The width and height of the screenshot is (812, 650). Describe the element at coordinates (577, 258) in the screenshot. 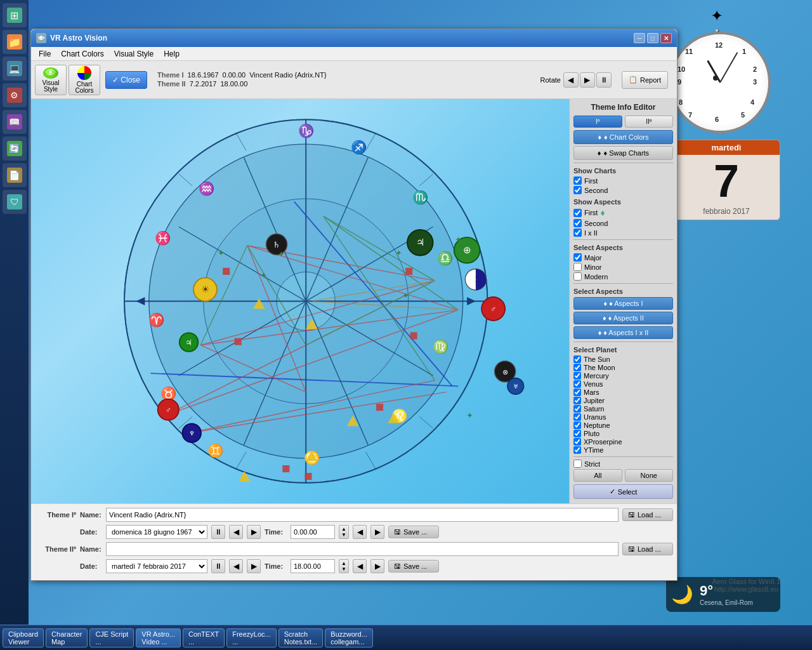

I see `major-checkbox` at that location.